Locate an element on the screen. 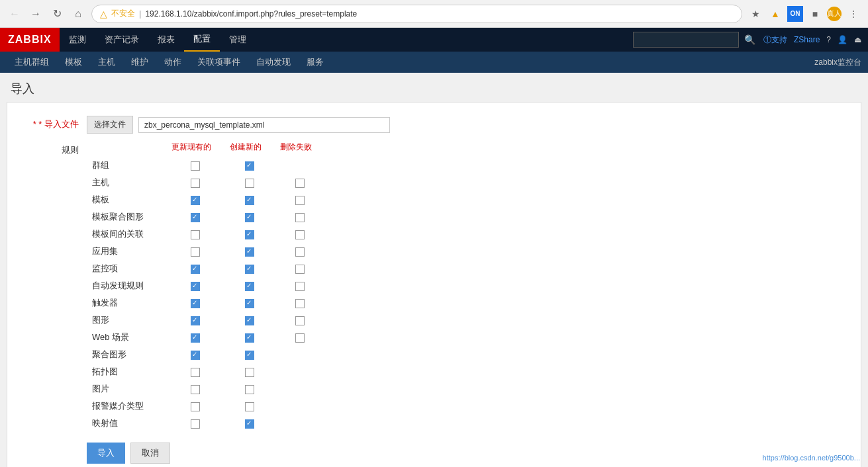 The height and width of the screenshot is (467, 868). support-link: ①支持 is located at coordinates (775, 40).